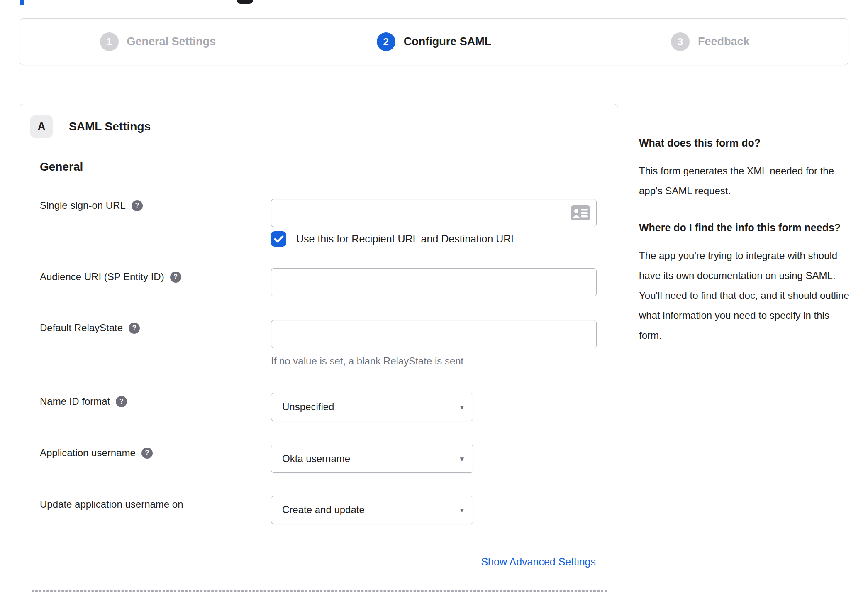 Image resolution: width=868 pixels, height=592 pixels. What do you see at coordinates (407, 239) in the screenshot?
I see `recipient-url-checkbox-label: Use this for Recipient URL and Destinati…` at bounding box center [407, 239].